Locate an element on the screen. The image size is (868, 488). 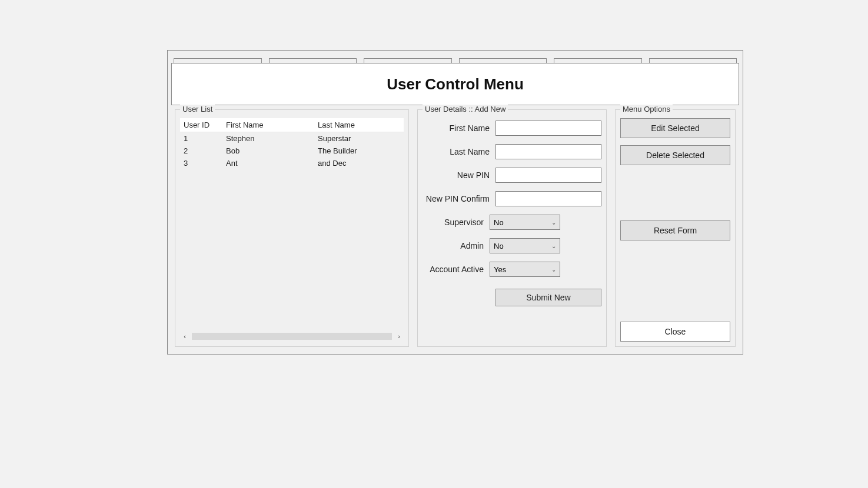
scroll-left-icon: ‹ is located at coordinates (185, 336).